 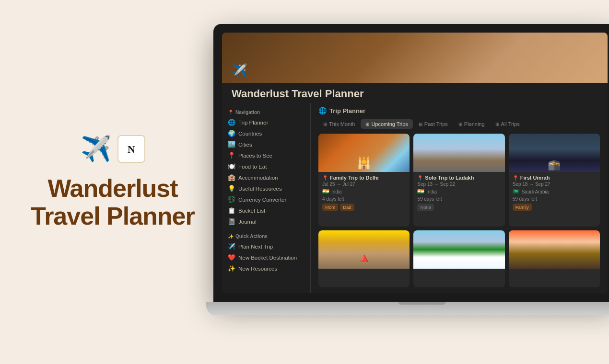 I want to click on sidebar-item-accommodation: 🏨 Accommodation, so click(x=266, y=177).